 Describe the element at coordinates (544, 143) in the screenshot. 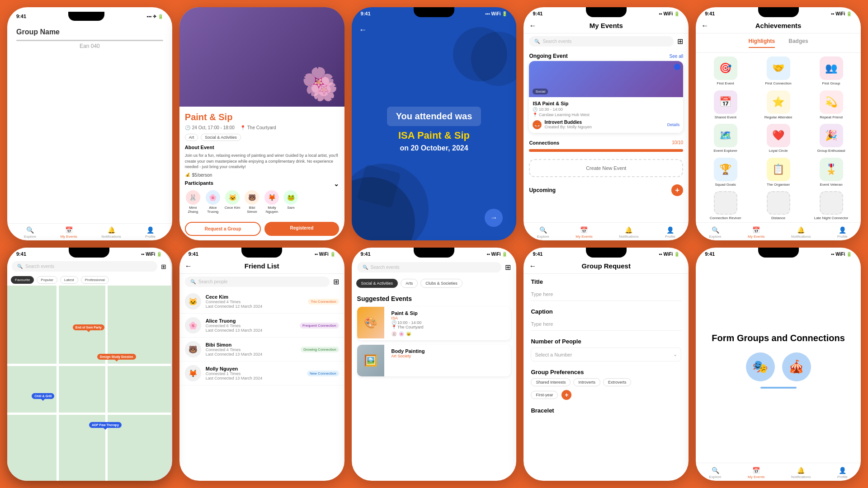

I see `connections-label: Connections` at that location.